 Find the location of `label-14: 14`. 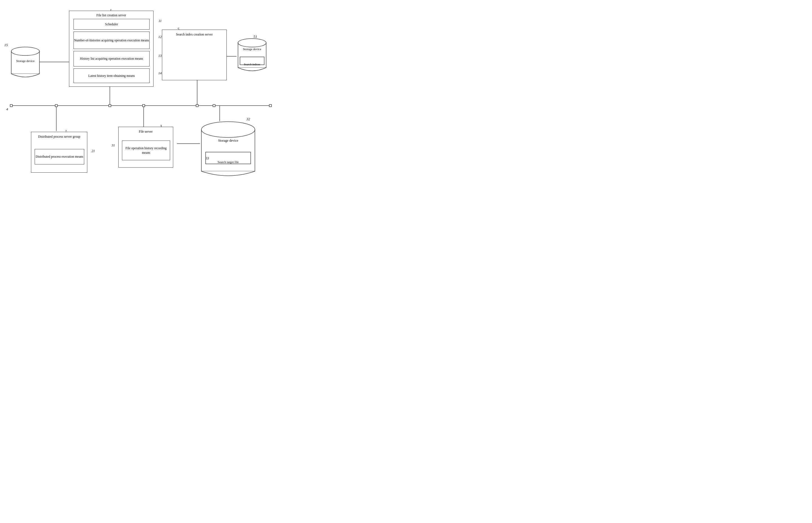

label-14: 14 is located at coordinates (160, 73).